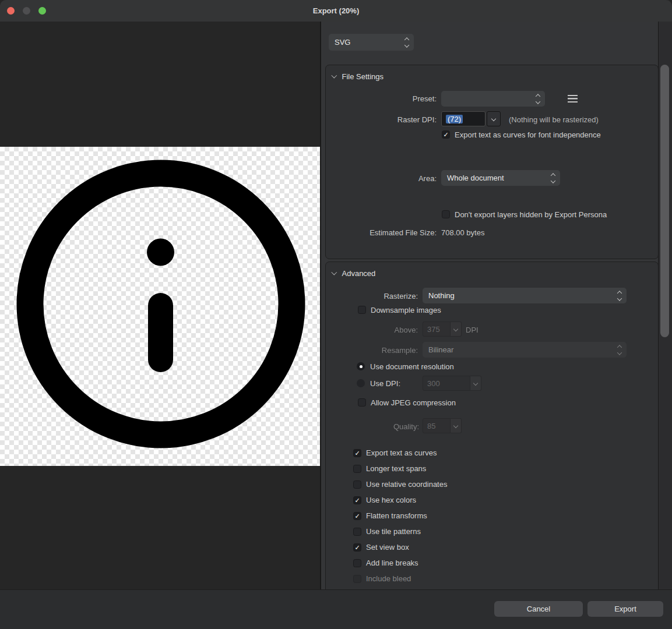 The image size is (672, 629). I want to click on option-label: Flatten transforms, so click(396, 516).